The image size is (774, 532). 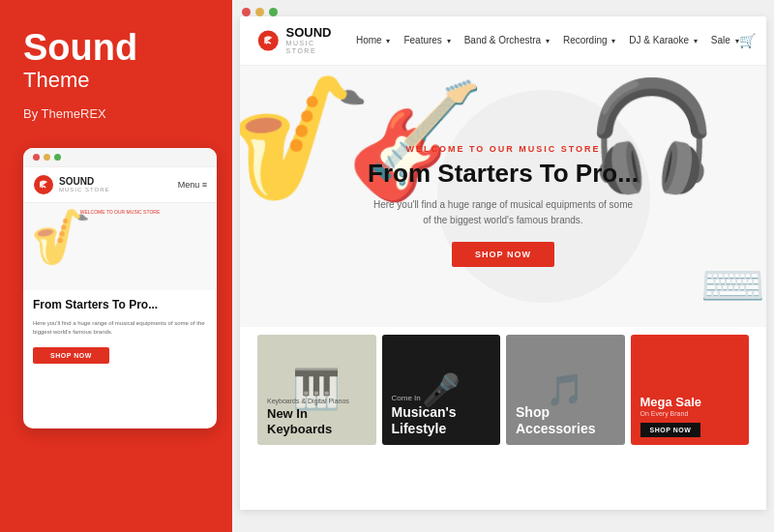 What do you see at coordinates (696, 41) in the screenshot?
I see `nav-dj-caret: ▾` at bounding box center [696, 41].